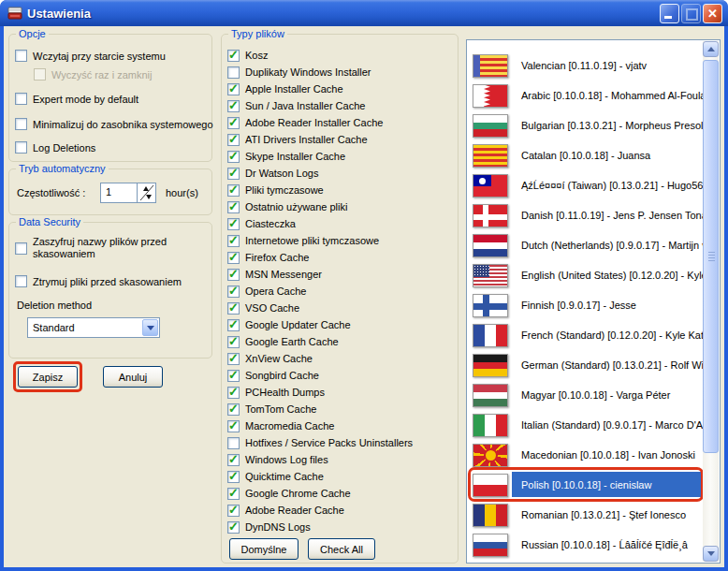  I want to click on minimize-button, so click(670, 13).